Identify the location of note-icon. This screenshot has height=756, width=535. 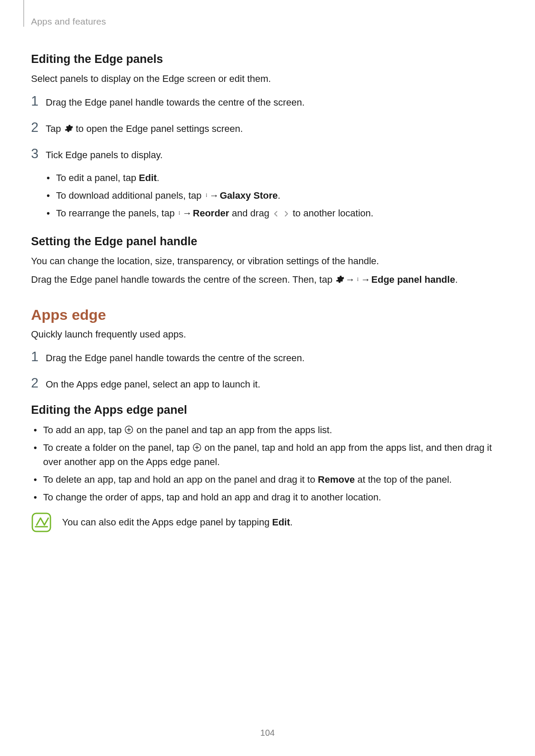
(41, 522).